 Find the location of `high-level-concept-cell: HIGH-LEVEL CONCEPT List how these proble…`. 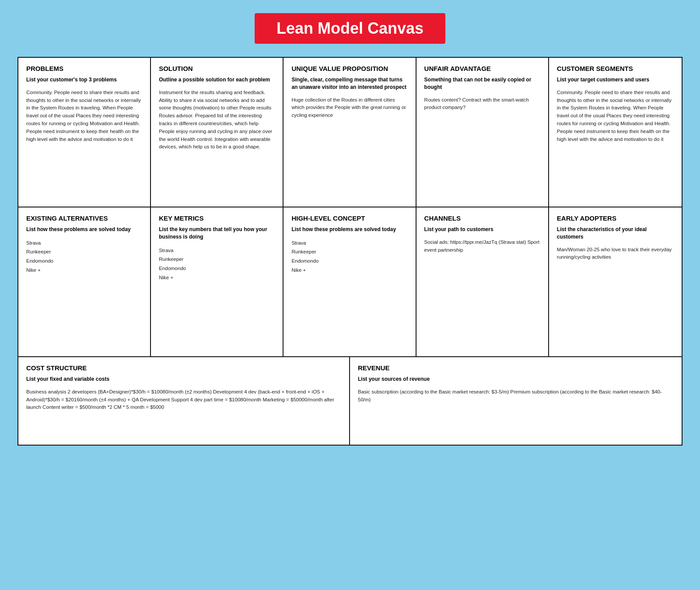

high-level-concept-cell: HIGH-LEVEL CONCEPT List how these proble… is located at coordinates (350, 282).